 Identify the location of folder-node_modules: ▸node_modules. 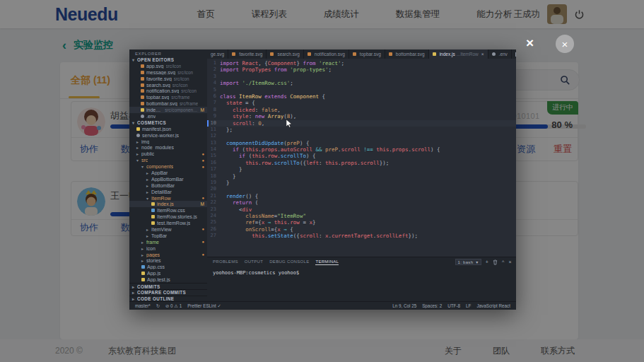
(168, 147).